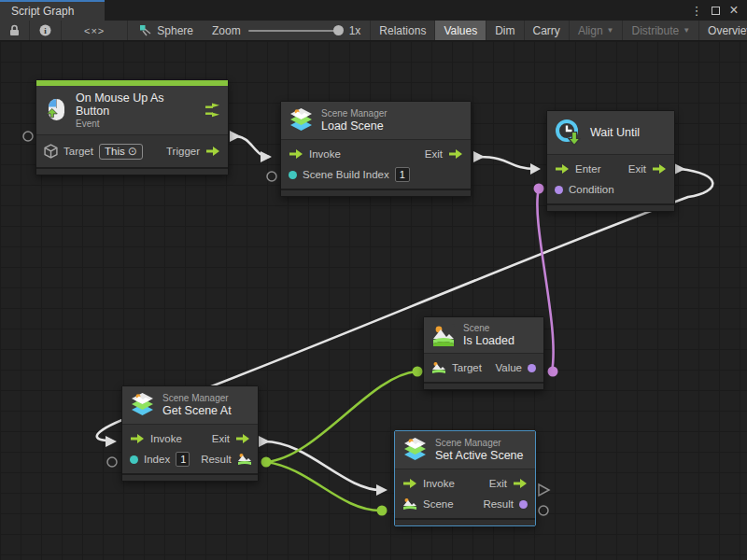  What do you see at coordinates (157, 459) in the screenshot?
I see `index-port-label: Index` at bounding box center [157, 459].